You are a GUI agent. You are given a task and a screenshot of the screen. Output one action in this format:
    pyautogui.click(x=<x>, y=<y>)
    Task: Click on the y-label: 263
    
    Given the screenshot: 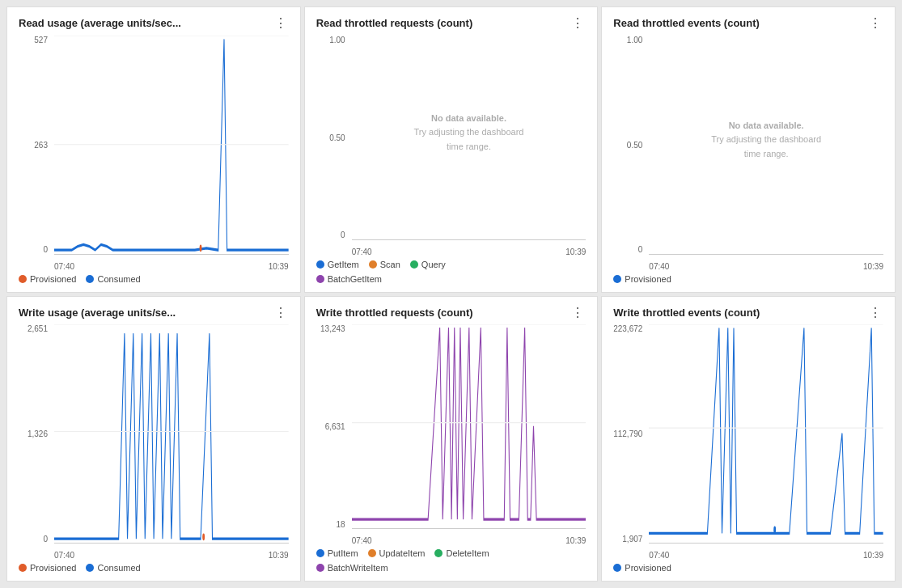 What is the action you would take?
    pyautogui.click(x=40, y=146)
    